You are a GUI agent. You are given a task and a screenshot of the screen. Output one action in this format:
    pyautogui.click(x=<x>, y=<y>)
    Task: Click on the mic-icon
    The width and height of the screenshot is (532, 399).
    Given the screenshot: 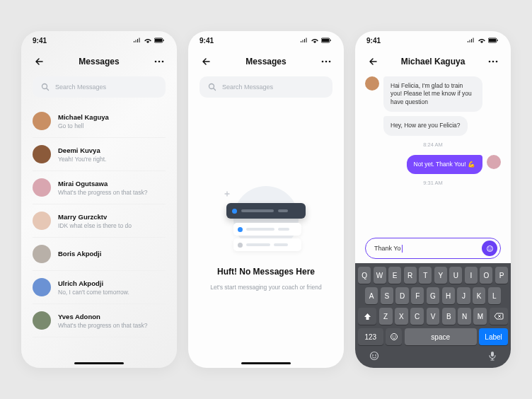 What is the action you would take?
    pyautogui.click(x=492, y=357)
    